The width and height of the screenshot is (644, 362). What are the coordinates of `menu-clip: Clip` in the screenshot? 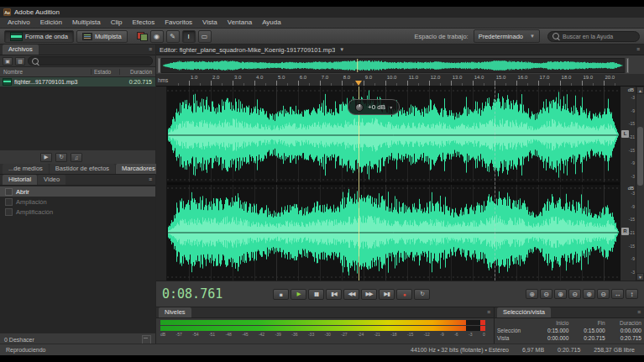 It's located at (117, 23).